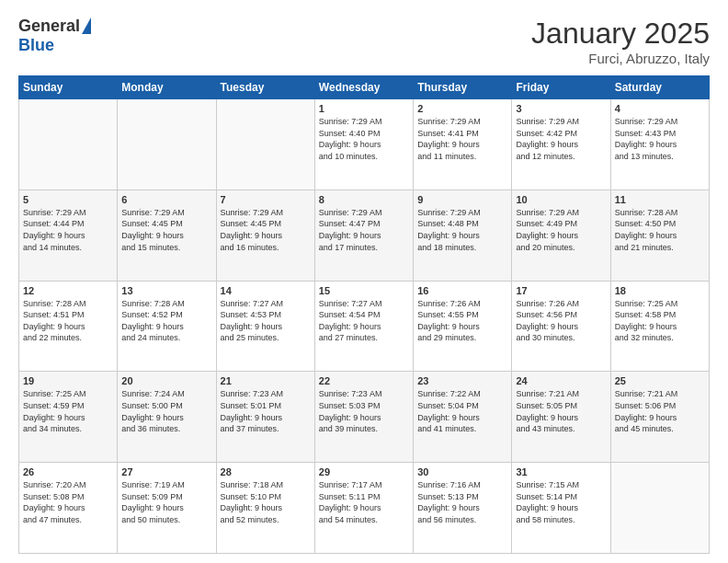 This screenshot has width=728, height=563. Describe the element at coordinates (166, 321) in the screenshot. I see `day-info: Sunrise: 7:28 AM Sunset: 4:52 PM Dayligh…` at that location.